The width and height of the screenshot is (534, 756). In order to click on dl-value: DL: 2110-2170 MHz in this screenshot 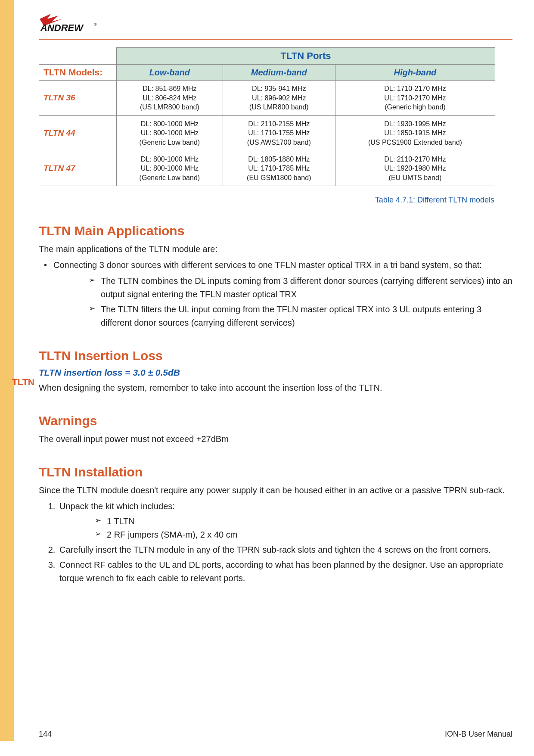, I will do `click(415, 159)`.